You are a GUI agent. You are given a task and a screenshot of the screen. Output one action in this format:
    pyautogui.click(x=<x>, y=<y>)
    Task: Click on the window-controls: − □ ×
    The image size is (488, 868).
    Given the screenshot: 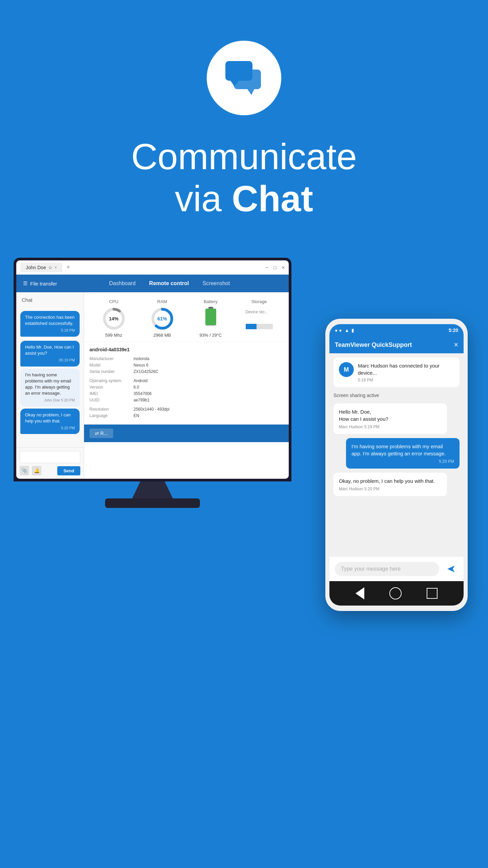 What is the action you would take?
    pyautogui.click(x=275, y=268)
    